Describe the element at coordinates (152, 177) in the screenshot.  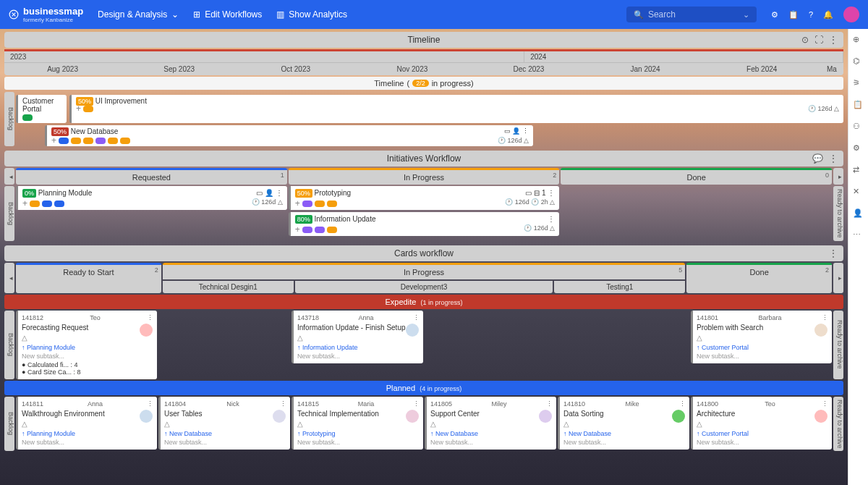
I see `column-requested: Requested1` at that location.